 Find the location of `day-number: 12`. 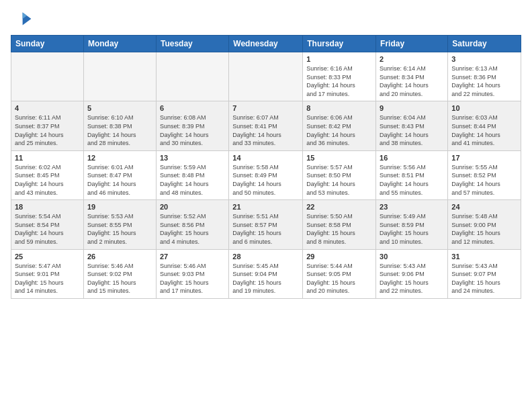

day-number: 12 is located at coordinates (120, 158).